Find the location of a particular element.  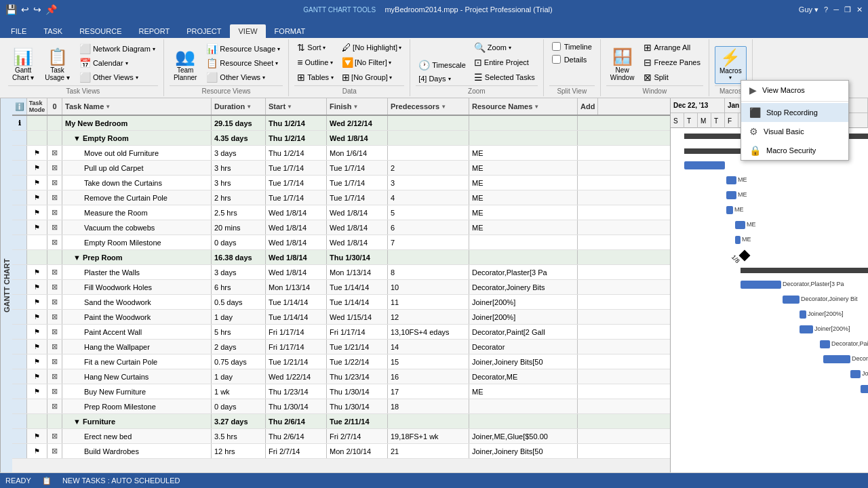

table-row: ⚑ ⊠ Pull up old Carpet3 hrsTue 1/7/14Tue… is located at coordinates (341, 168).